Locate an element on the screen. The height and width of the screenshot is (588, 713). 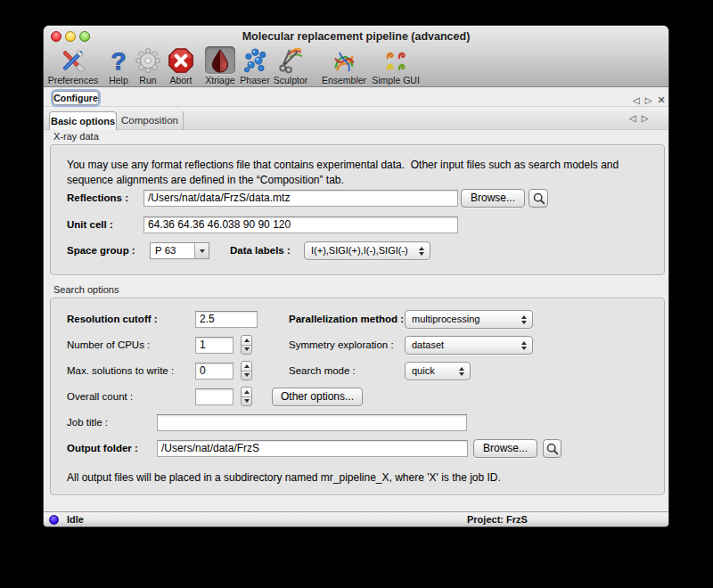
data-labels-value: I(+),SIGI(+),I(-),SIGI(-) is located at coordinates (360, 250).